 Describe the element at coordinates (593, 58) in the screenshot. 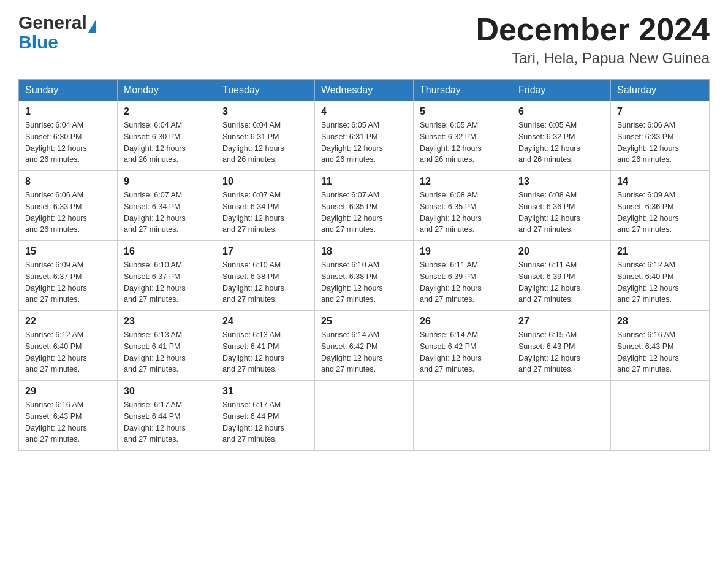

I see `location-subtitle: Tari, Hela, Papua New Guinea` at that location.